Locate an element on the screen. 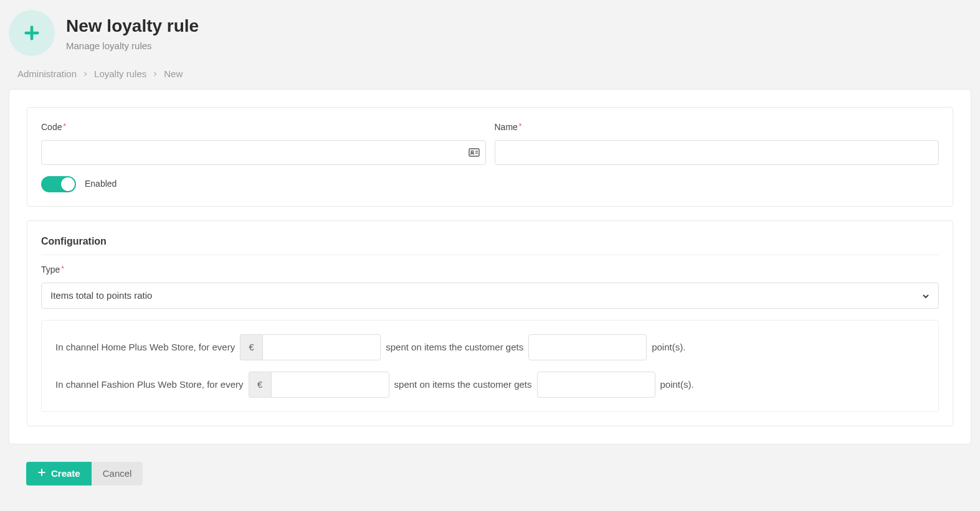  code-label: Code* is located at coordinates (264, 128).